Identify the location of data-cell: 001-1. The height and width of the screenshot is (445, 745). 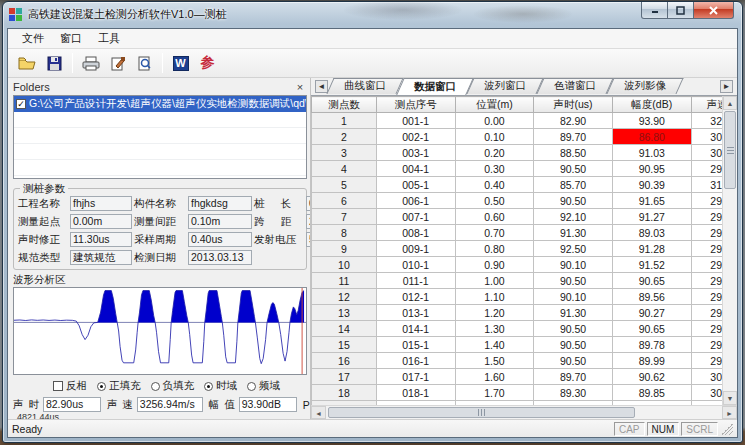
(416, 121).